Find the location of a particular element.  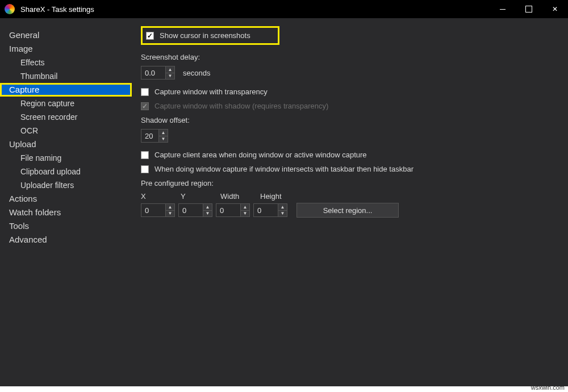

select-region-button: Select region... is located at coordinates (348, 210).